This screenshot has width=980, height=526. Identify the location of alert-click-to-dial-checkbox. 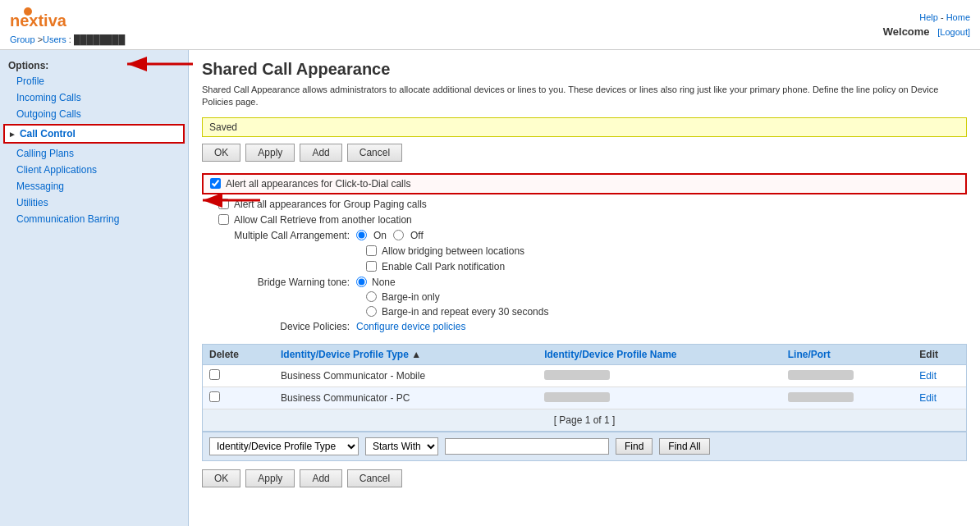
(215, 184).